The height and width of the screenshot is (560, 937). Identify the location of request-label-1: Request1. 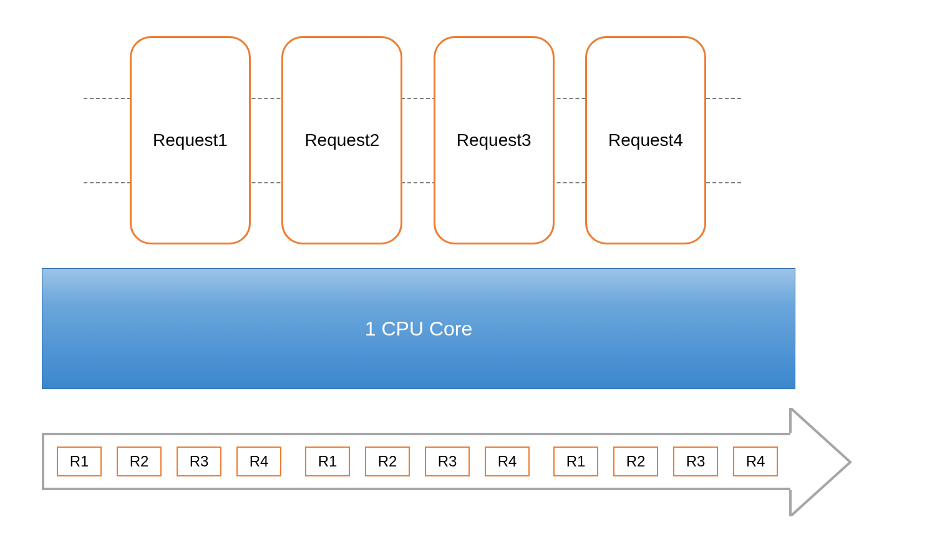
(190, 140).